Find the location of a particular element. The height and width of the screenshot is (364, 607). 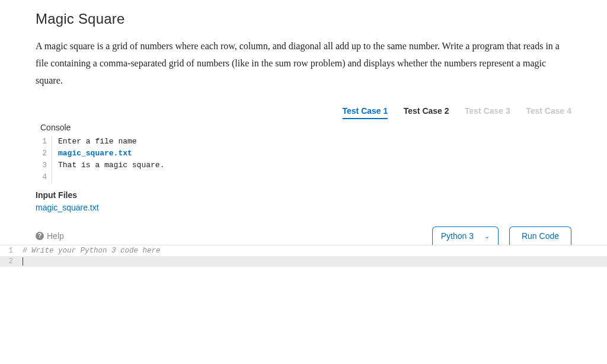

input-file-link: magic_square.txt is located at coordinates (68, 207).